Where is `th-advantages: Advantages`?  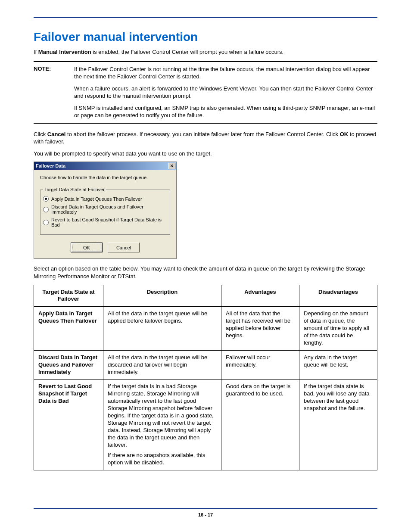 th-advantages: Advantages is located at coordinates (260, 296).